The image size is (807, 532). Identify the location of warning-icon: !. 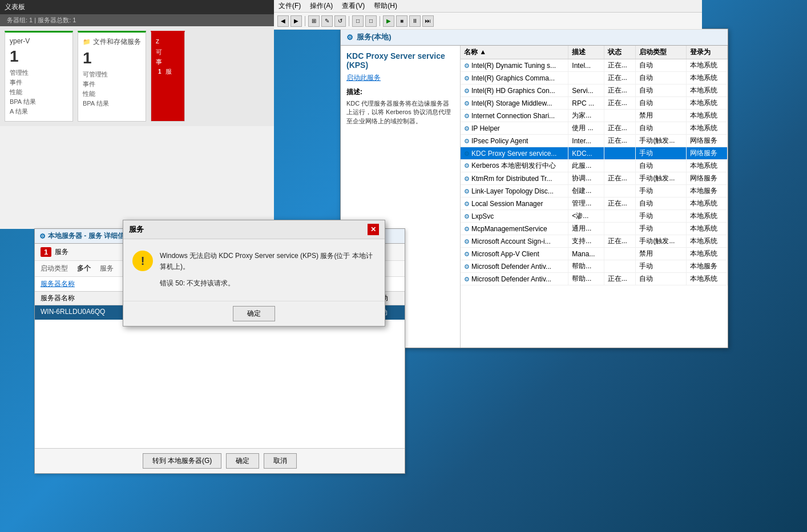
(143, 261).